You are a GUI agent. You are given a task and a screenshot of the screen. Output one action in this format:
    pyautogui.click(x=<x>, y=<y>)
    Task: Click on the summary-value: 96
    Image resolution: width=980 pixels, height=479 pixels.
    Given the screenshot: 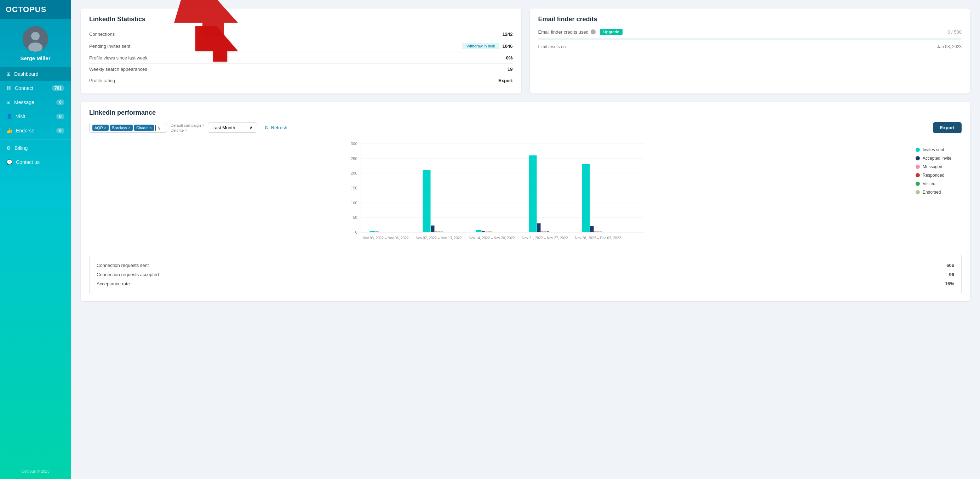 What is the action you would take?
    pyautogui.click(x=952, y=275)
    